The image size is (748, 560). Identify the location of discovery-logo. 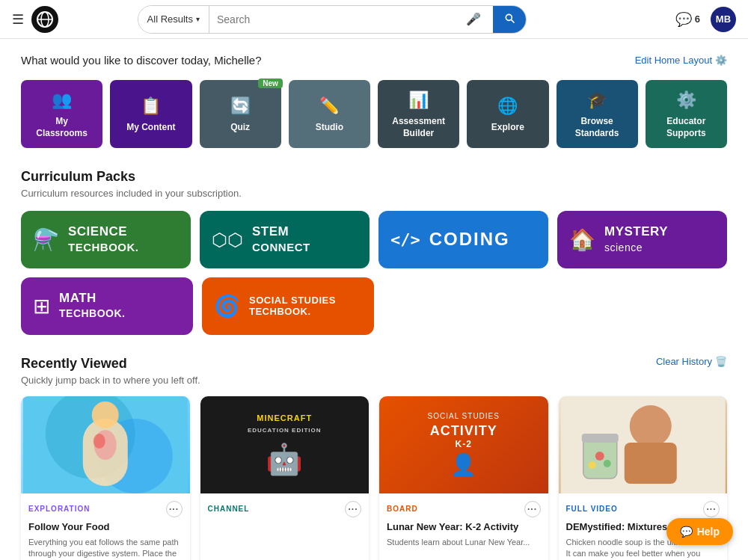
(45, 19).